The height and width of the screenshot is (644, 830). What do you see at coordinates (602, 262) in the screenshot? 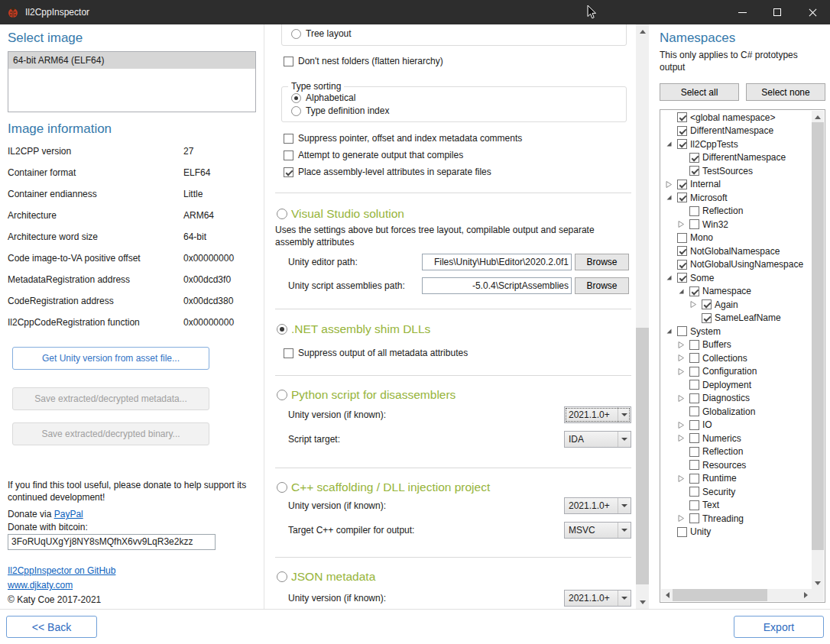
I see `browse-editor-path-button: Browse` at bounding box center [602, 262].